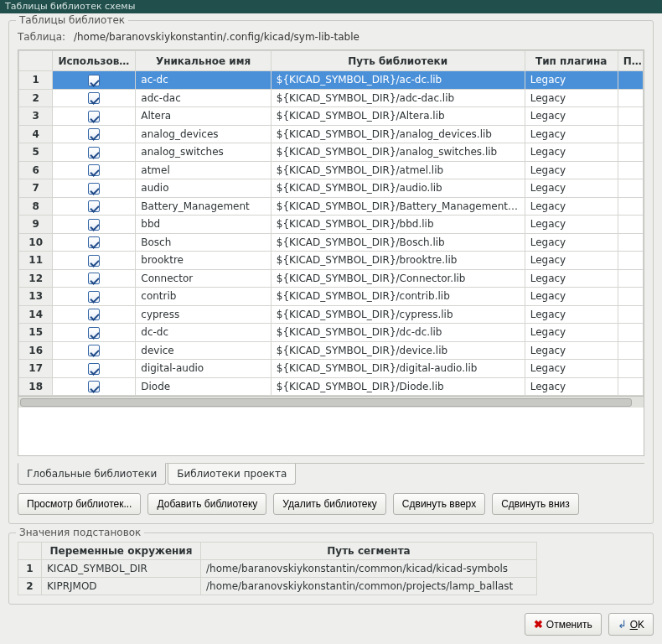  What do you see at coordinates (204, 369) in the screenshot?
I see `cell-name: digital-audio` at bounding box center [204, 369].